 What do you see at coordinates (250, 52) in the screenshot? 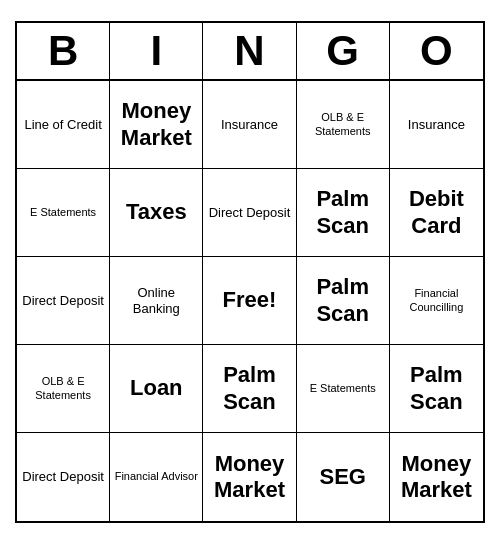
I see `bingo-header: BINGO` at bounding box center [250, 52].